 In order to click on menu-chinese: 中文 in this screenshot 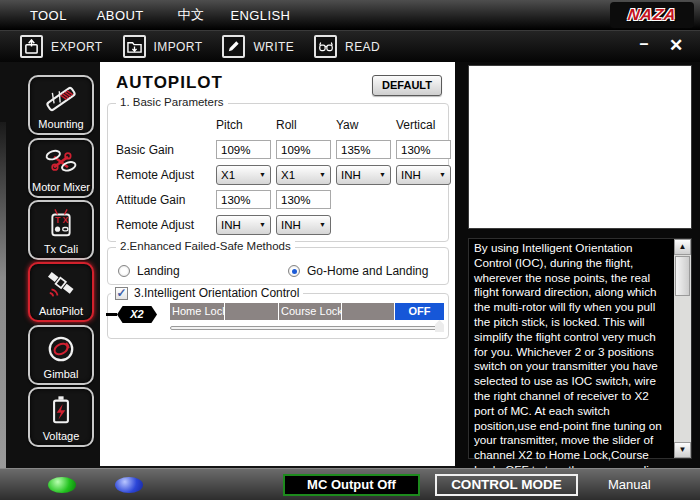, I will do `click(192, 15)`.